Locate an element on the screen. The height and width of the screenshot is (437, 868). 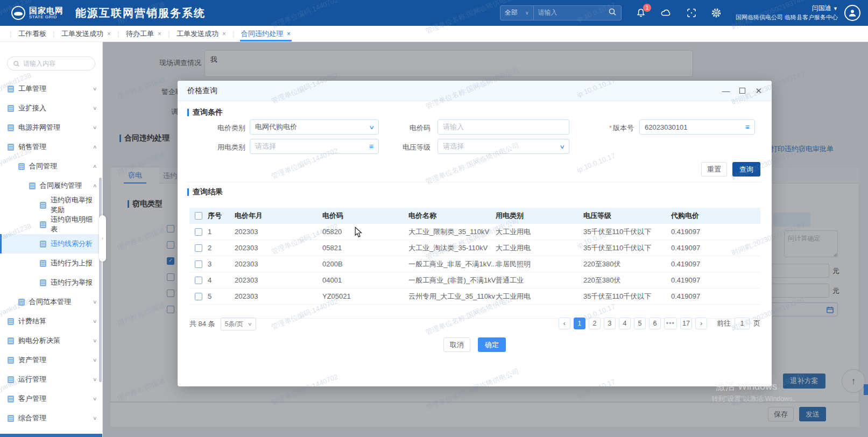
global-search: 全部 ∨ 请输入 is located at coordinates (561, 13).